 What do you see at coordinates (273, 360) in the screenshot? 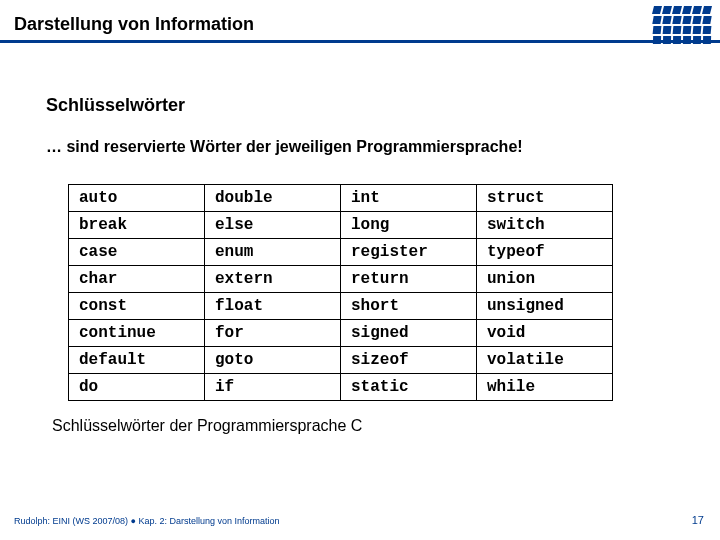
I see `table-cell: goto` at bounding box center [273, 360].